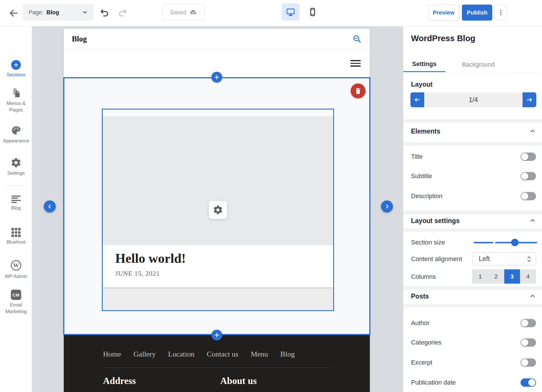 This screenshot has width=542, height=392. I want to click on author-label: Author, so click(420, 323).